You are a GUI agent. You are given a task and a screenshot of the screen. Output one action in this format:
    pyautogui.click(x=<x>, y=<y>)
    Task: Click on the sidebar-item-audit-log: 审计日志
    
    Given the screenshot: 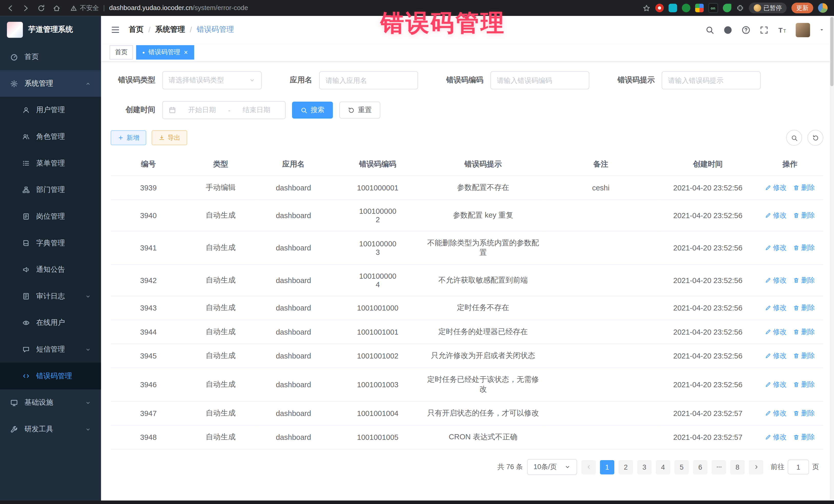 What is the action you would take?
    pyautogui.click(x=51, y=297)
    